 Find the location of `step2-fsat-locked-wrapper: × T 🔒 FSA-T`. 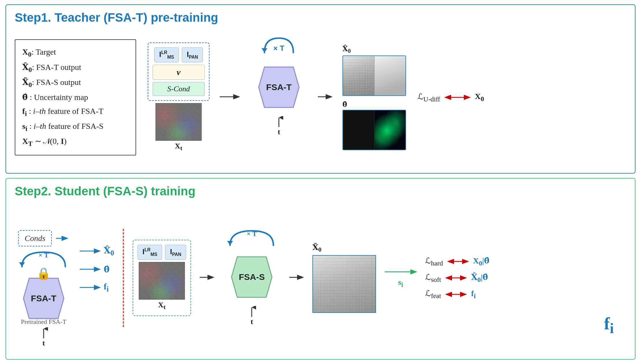

step2-fsat-locked-wrapper: × T 🔒 FSA-T is located at coordinates (44, 299).